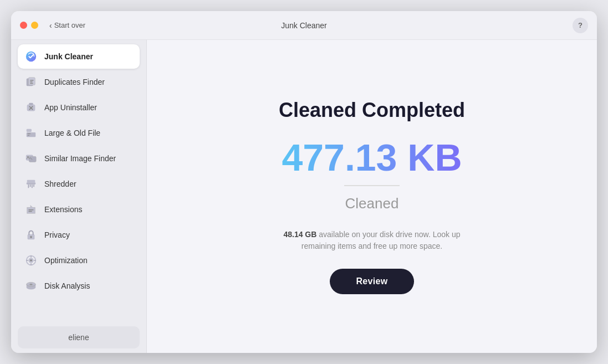 The width and height of the screenshot is (608, 364). What do you see at coordinates (31, 57) in the screenshot?
I see `junk-cleaner-icon` at bounding box center [31, 57].